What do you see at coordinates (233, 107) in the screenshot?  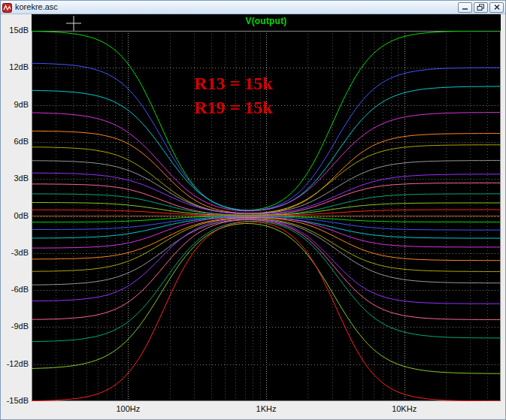 I see `annotation-line-2: R19 = 15k` at bounding box center [233, 107].